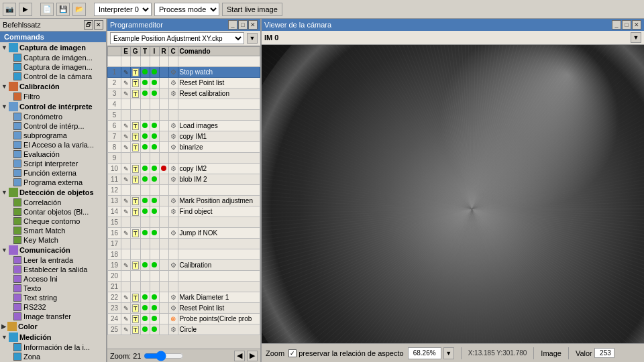 This screenshot has width=644, height=362. I want to click on viewer-close-btn: ✕, so click(637, 25).